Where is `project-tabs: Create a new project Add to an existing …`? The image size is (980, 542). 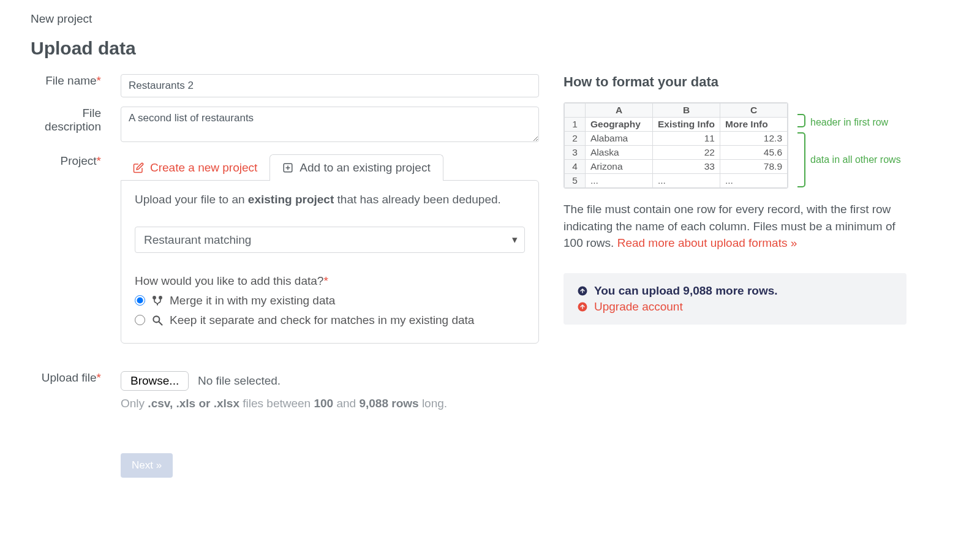 project-tabs: Create a new project Add to an existing … is located at coordinates (330, 168).